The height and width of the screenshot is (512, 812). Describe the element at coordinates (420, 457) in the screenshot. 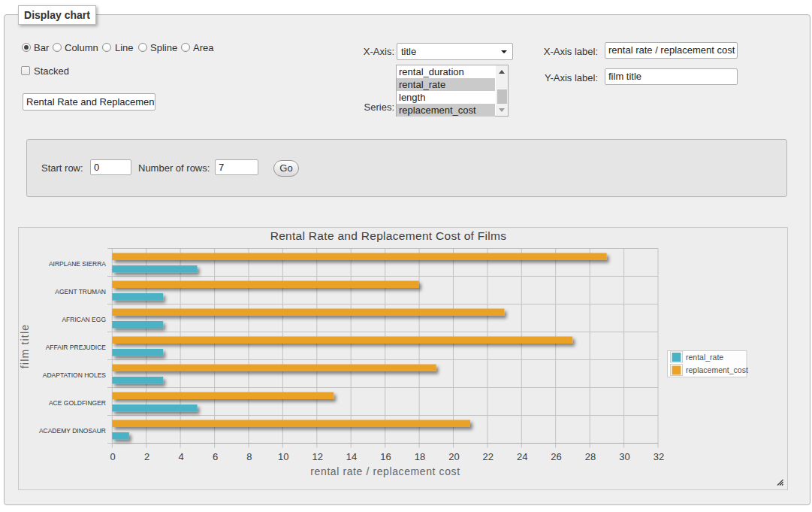

I see `svg-text: 18` at that location.